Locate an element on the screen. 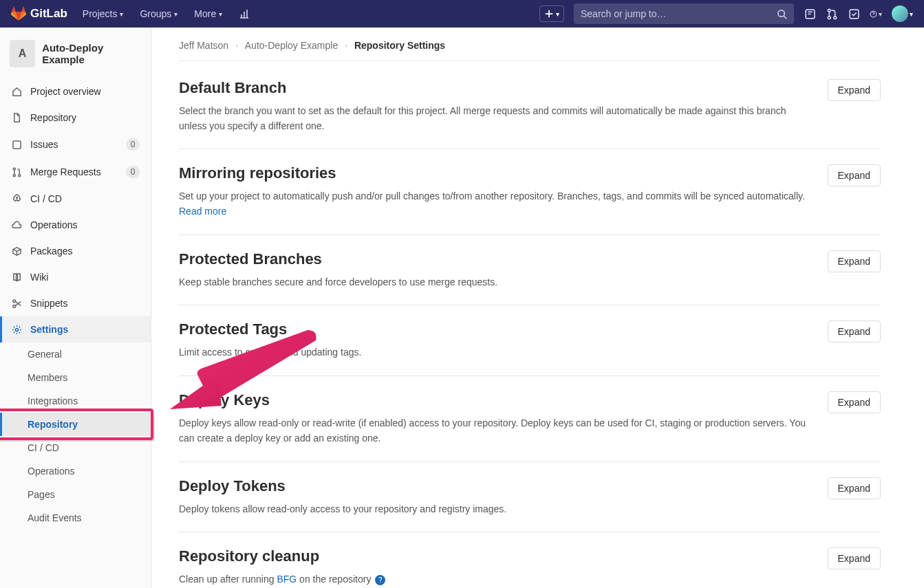  sidebar-item-merge-requests: Merge Requests 0 is located at coordinates (76, 172).